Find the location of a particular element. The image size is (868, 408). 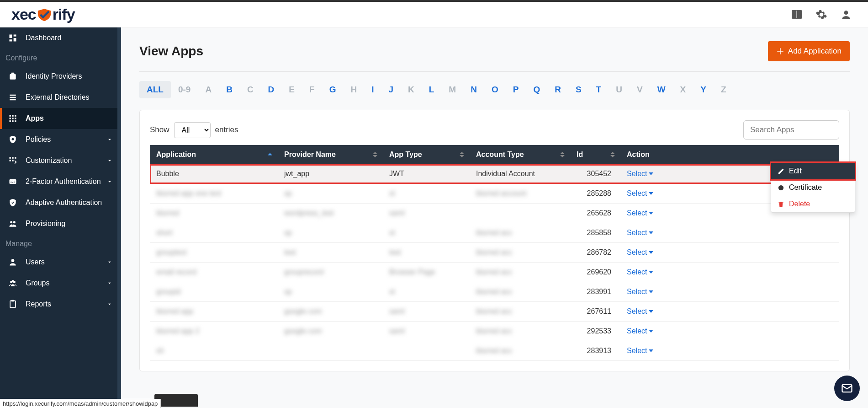

alpha-d: D is located at coordinates (271, 90).